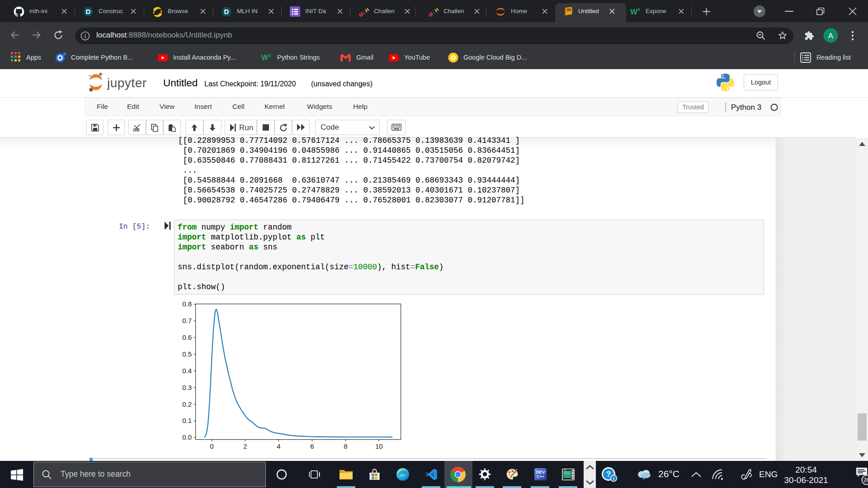 The height and width of the screenshot is (488, 868). What do you see at coordinates (187, 354) in the screenshot?
I see `svg-text: 0.5` at bounding box center [187, 354].